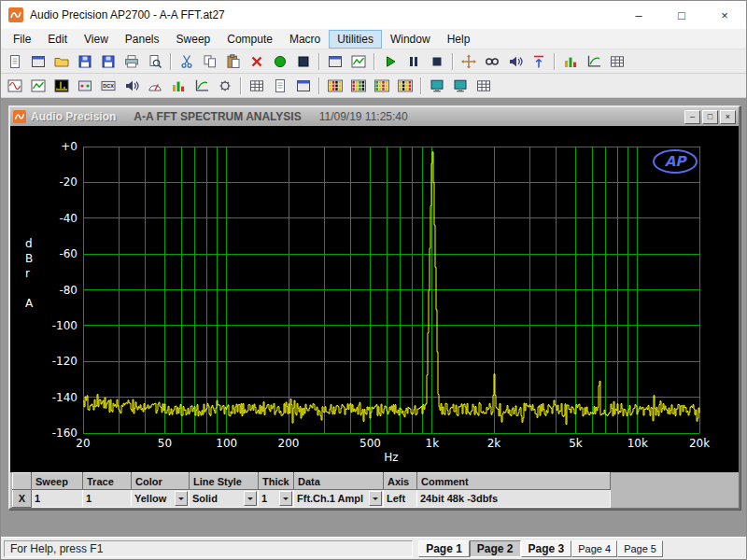 This screenshot has height=560, width=747. What do you see at coordinates (492, 62) in the screenshot?
I see `find-icon` at bounding box center [492, 62].